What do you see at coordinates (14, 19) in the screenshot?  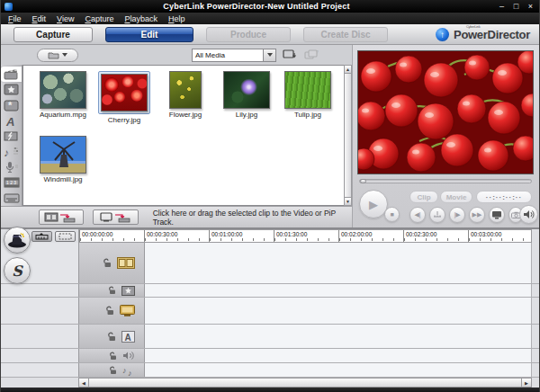 I see `menu-item-file: File` at bounding box center [14, 19].